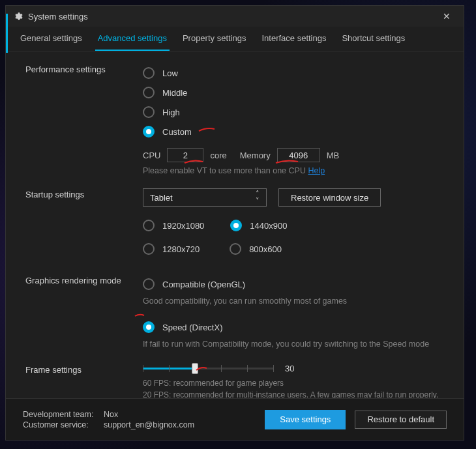 The height and width of the screenshot is (449, 476). I want to click on startup-select-value: Tablet, so click(162, 198).